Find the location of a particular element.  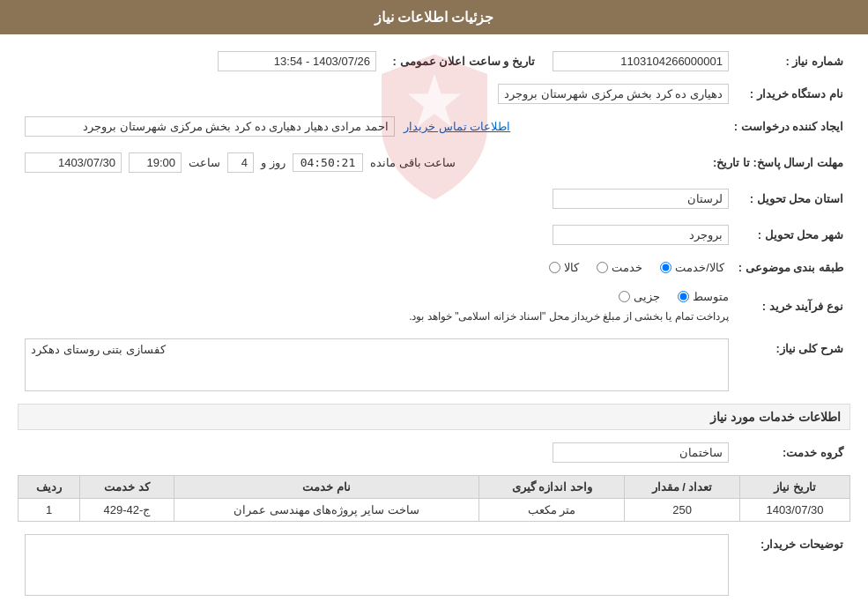

col-unit: واحد اندازه گیری is located at coordinates (552, 487).